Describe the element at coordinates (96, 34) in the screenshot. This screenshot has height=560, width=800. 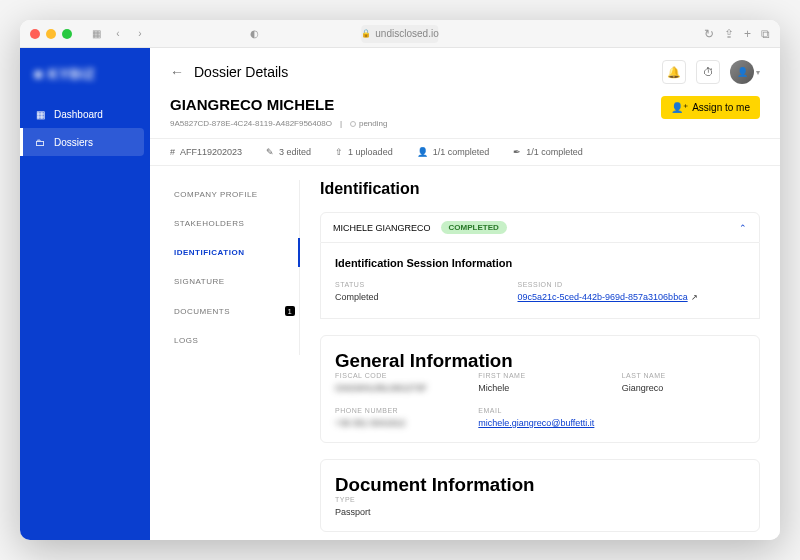
I see `sidebar-toggle-icon: ▦` at that location.